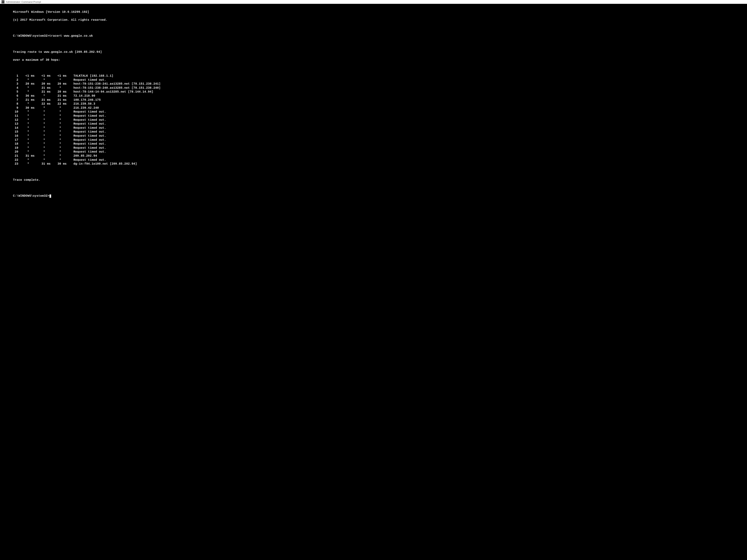 The image size is (747, 560). Describe the element at coordinates (379, 132) in the screenshot. I see `hop-row: 15 * * * Request timed out.` at that location.